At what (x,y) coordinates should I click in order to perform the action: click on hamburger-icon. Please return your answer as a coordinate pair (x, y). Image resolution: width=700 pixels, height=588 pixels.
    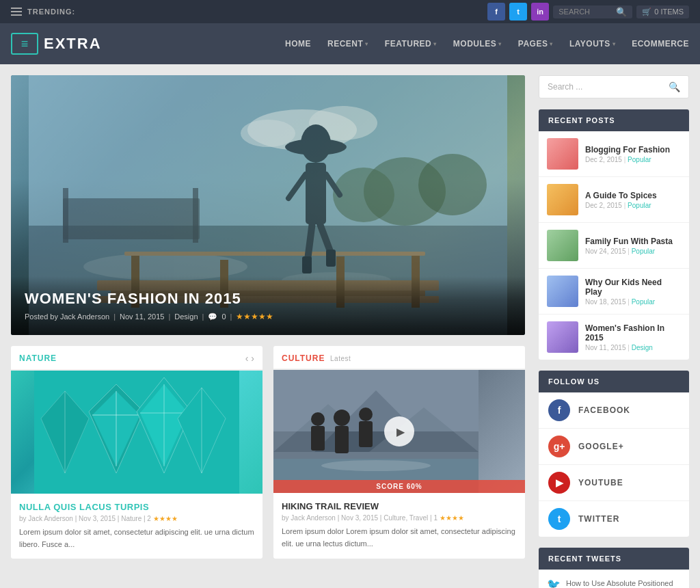
    Looking at the image, I should click on (16, 12).